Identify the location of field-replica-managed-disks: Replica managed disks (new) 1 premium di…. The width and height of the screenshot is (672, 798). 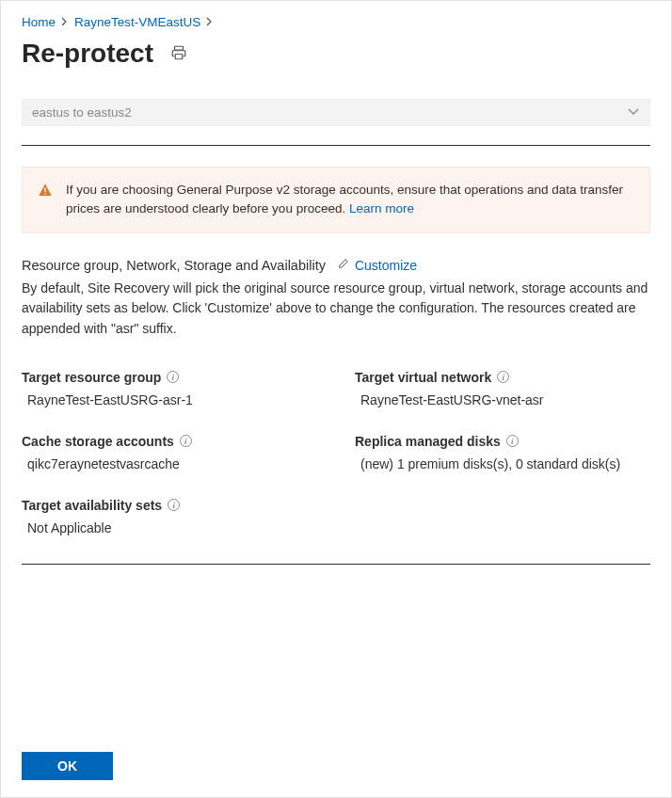
(503, 453).